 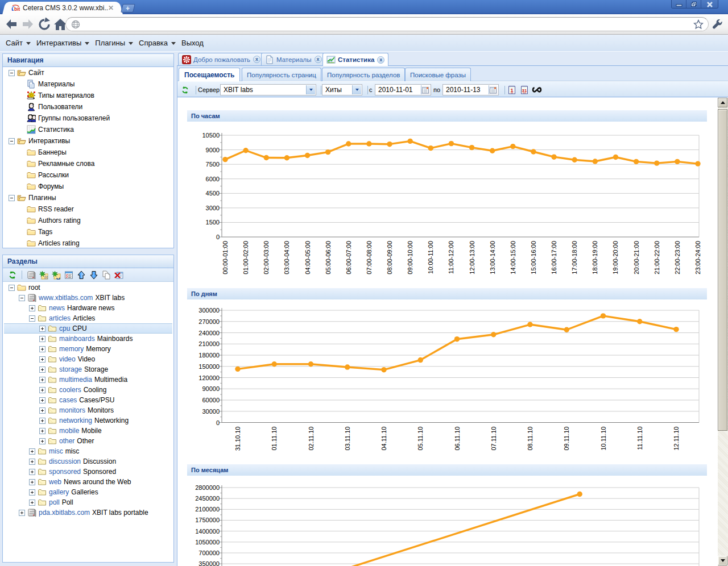 What do you see at coordinates (63, 43) in the screenshot?
I see `menu-item-2: Интерактивы` at bounding box center [63, 43].